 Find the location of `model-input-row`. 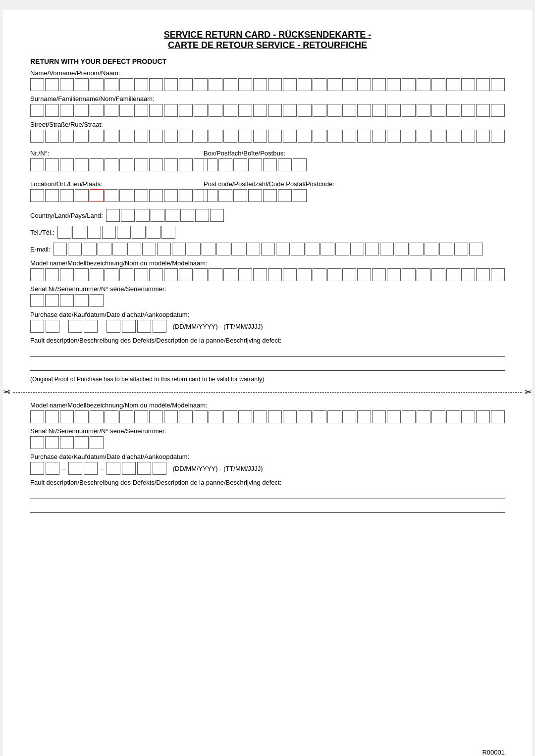

model-input-row is located at coordinates (268, 275).